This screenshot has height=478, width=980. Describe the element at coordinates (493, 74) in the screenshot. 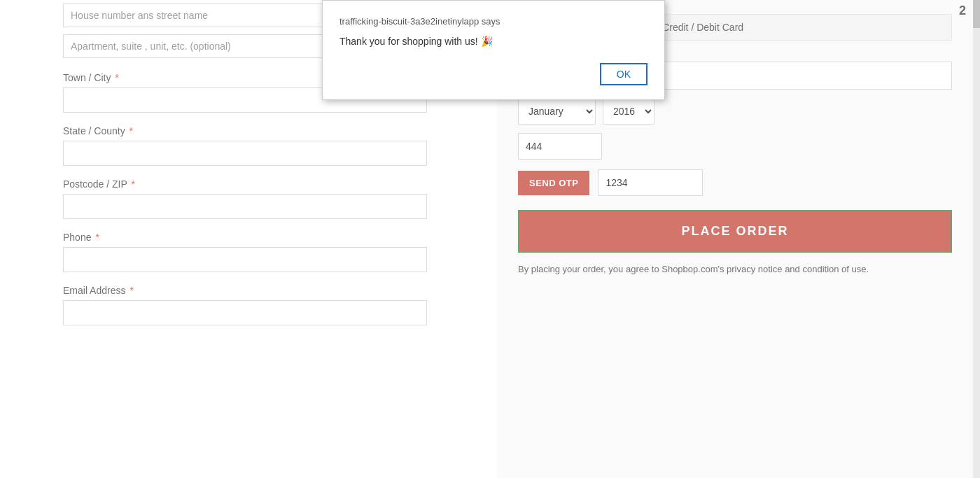

I see `dialog-footer: OK` at that location.